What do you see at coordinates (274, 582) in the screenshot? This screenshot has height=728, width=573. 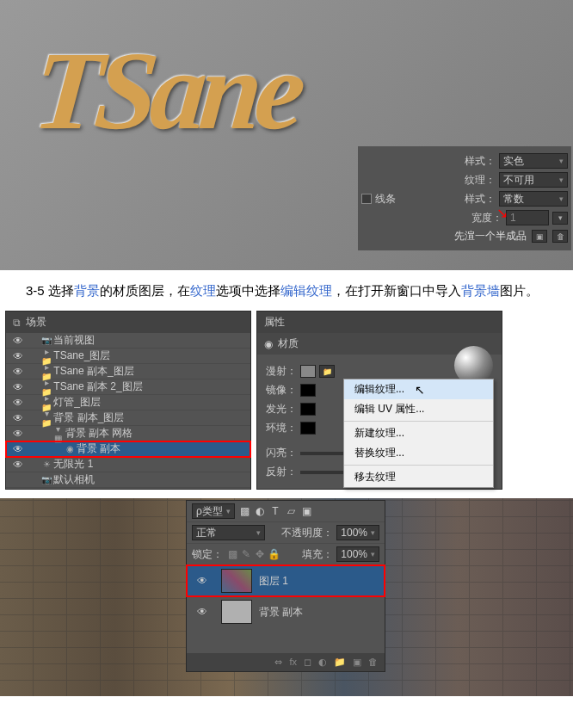 I see `layer-name: 图层 1` at bounding box center [274, 582].